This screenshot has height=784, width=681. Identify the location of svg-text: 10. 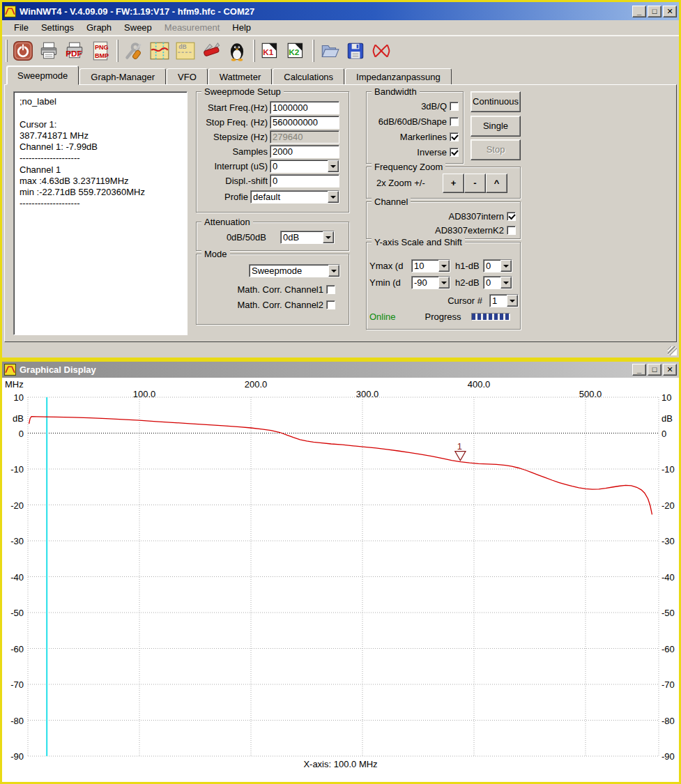
(666, 397).